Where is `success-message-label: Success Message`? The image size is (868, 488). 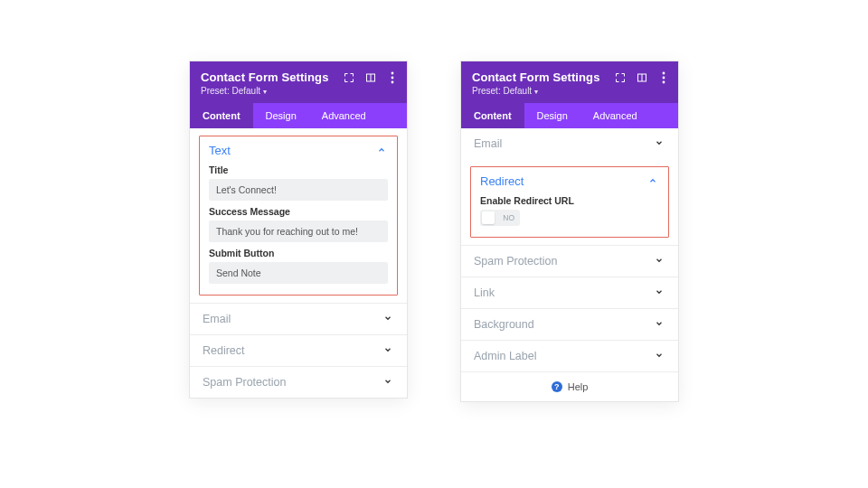
success-message-label: Success Message is located at coordinates (298, 211).